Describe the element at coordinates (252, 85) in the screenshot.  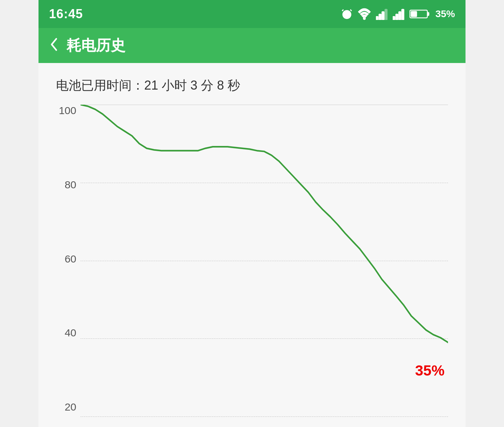
I see `battery-info-text: 电池已用时间：21 小时 3 分 8 秒` at that location.